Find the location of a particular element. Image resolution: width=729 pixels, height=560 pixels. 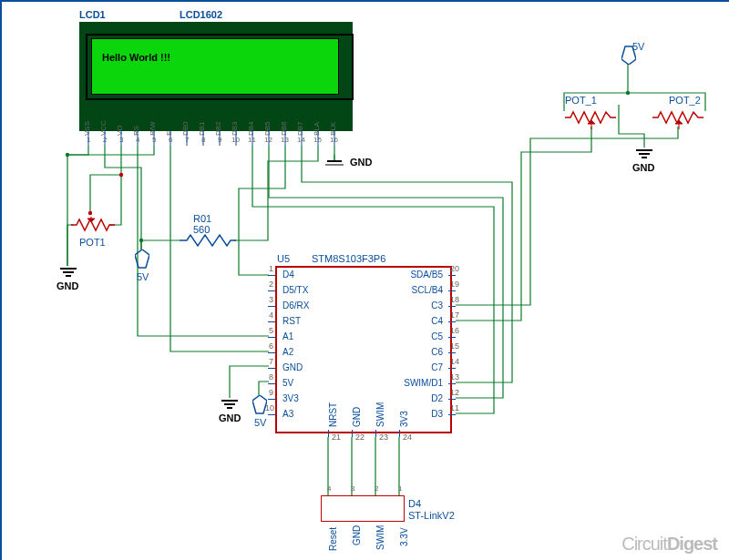

resistor-r01 is located at coordinates (208, 240).